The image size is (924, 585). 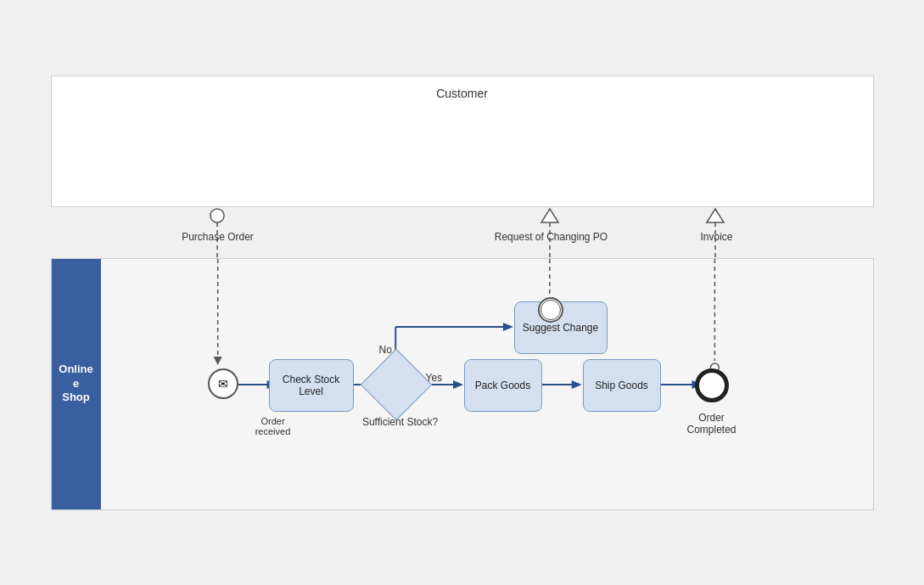 What do you see at coordinates (712, 385) in the screenshot?
I see `end-event` at bounding box center [712, 385].